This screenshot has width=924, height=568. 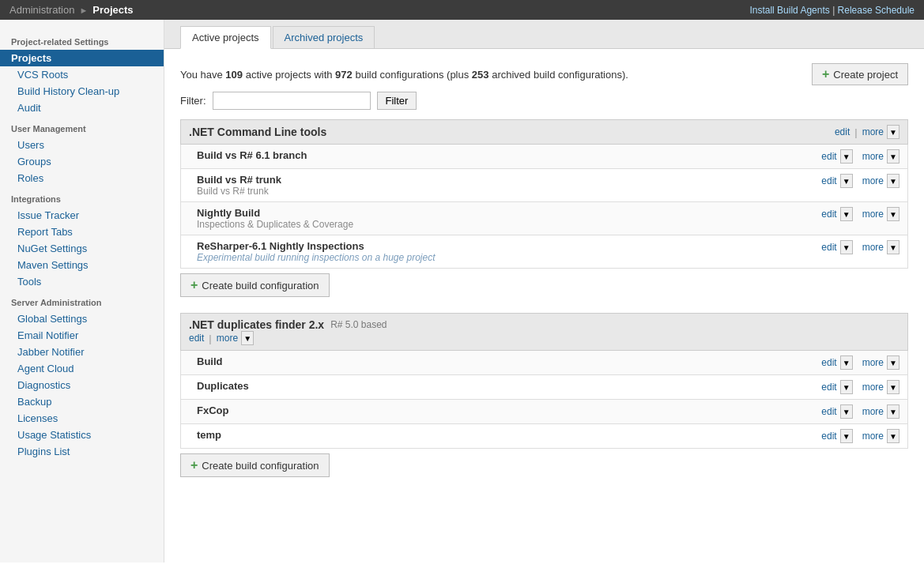 What do you see at coordinates (82, 319) in the screenshot?
I see `sidebar-item-global-settings: Global Settings` at bounding box center [82, 319].